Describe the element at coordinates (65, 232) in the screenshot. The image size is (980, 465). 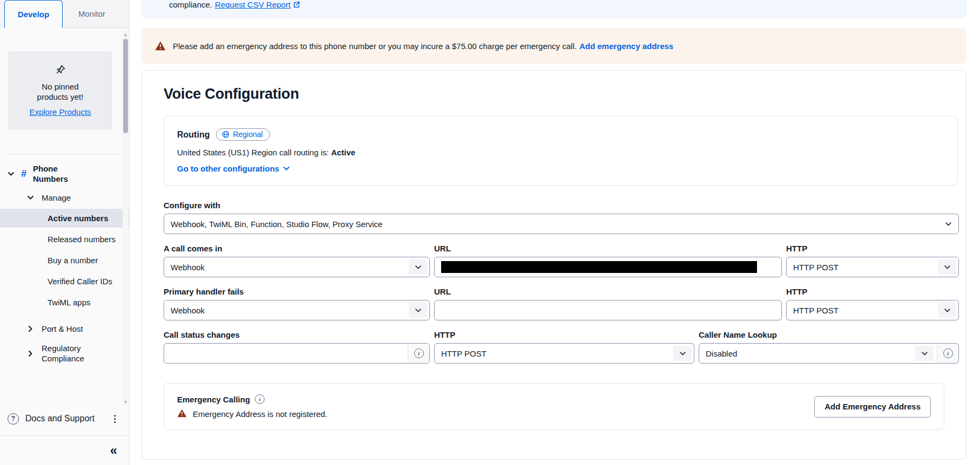
I see `sidebar: Develop Monitor No pinned products yet! …` at that location.